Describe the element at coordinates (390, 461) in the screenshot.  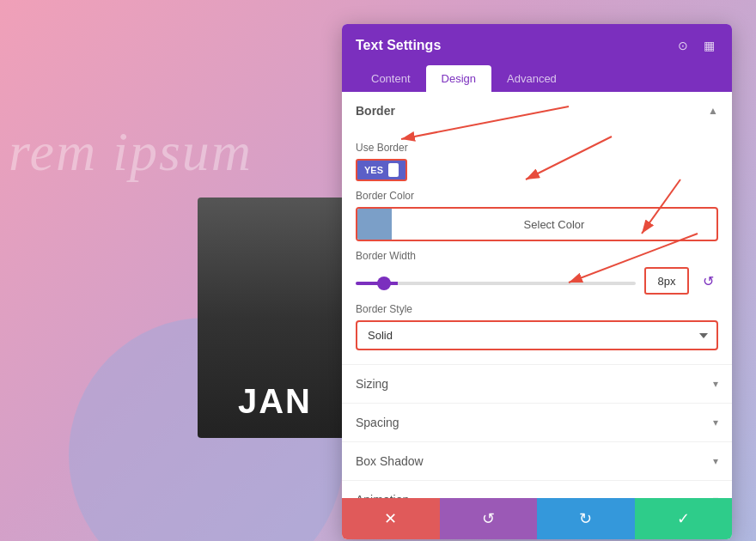
I see `boxshadow-title: Box Shadow` at that location.